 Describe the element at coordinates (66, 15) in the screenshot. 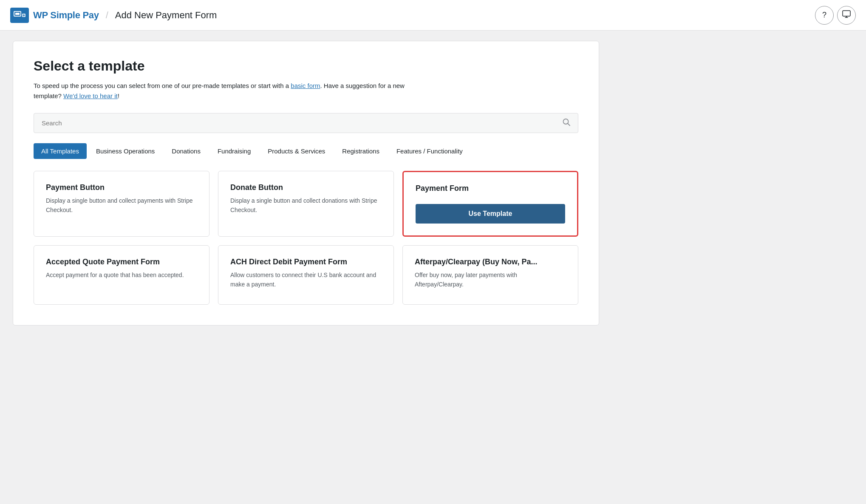

I see `logo-text: WP Simple Pay` at that location.